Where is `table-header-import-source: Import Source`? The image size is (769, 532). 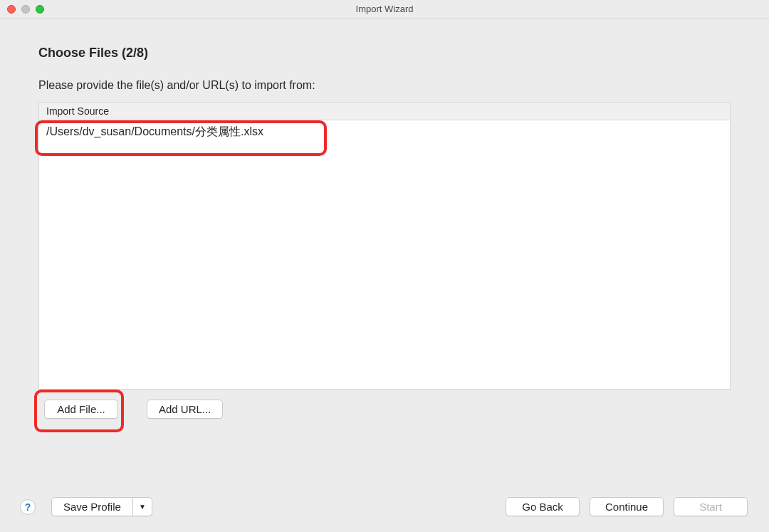 table-header-import-source: Import Source is located at coordinates (384, 111).